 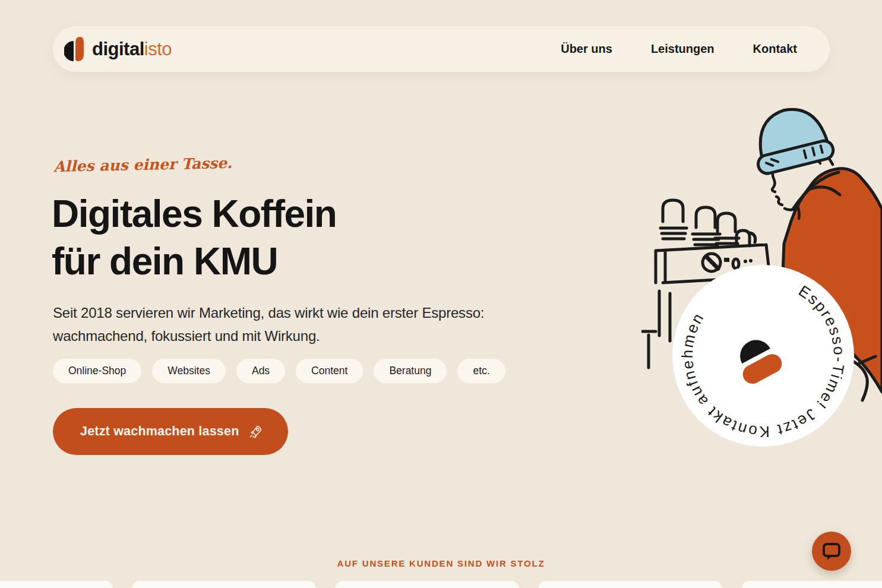 I want to click on nav-link-ueber-uns: Über uns, so click(x=587, y=49).